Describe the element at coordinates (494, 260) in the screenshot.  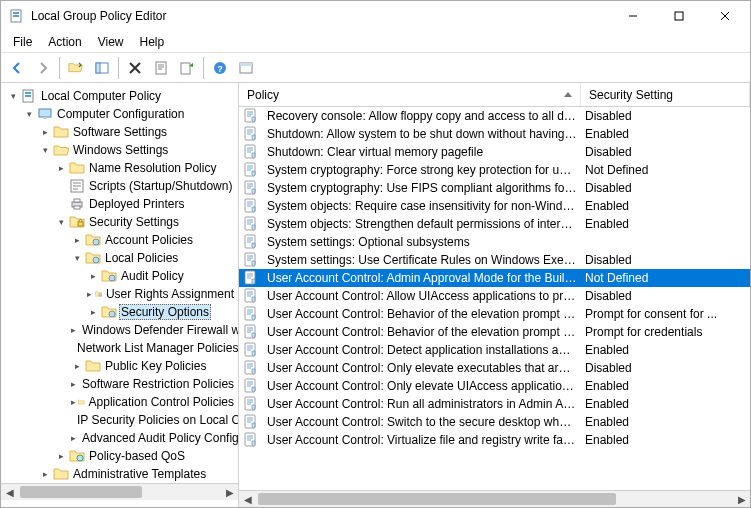
I see `policy-row: System settings: Use Certificate Rules o…` at that location.